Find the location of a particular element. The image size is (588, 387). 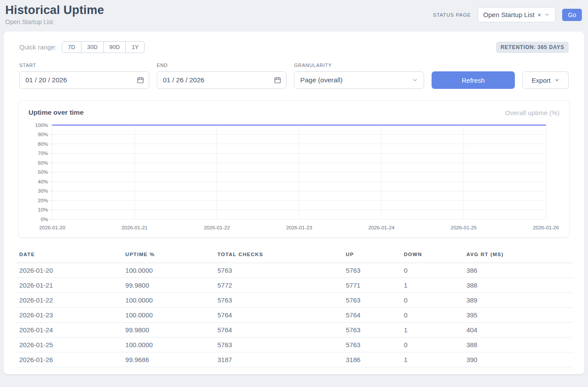

svg-text: 60% is located at coordinates (43, 163).